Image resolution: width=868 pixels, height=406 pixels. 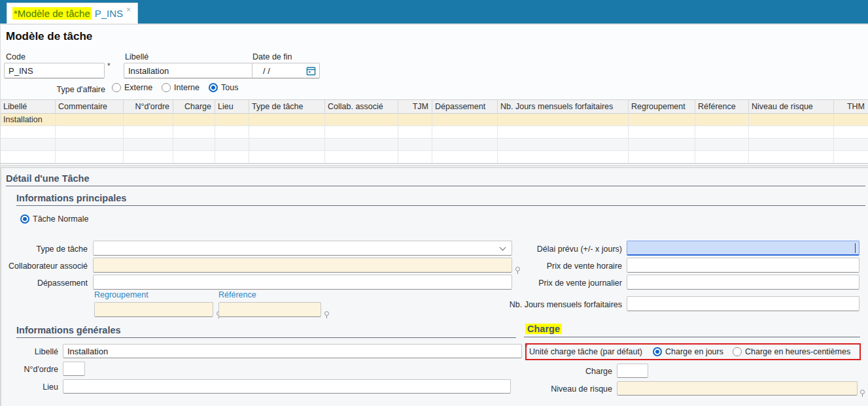 What do you see at coordinates (302, 282) in the screenshot?
I see `depassement-input` at bounding box center [302, 282].